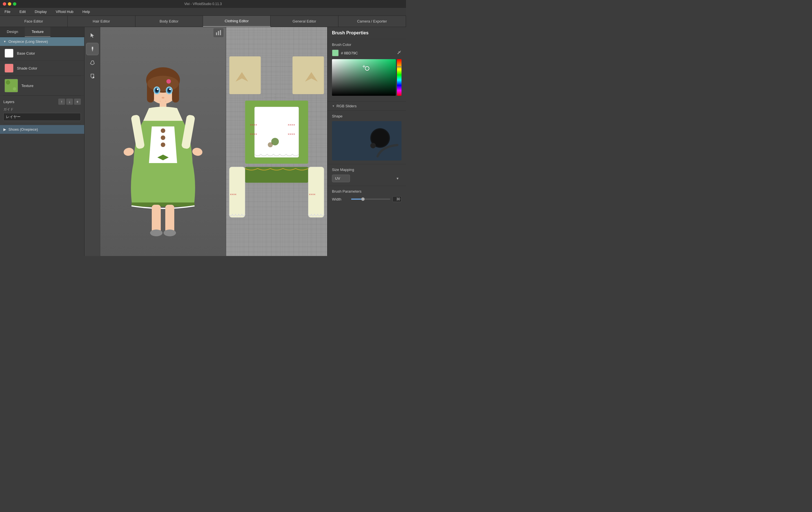 The image size is (812, 512). Describe the element at coordinates (37, 32) in the screenshot. I see `tab-texture: Texture` at that location.